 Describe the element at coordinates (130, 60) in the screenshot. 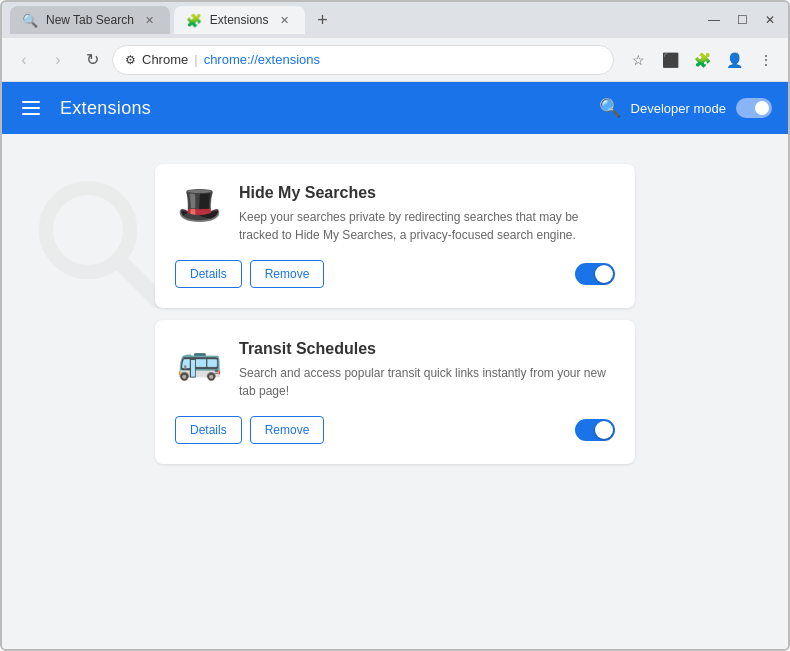

I see `address-favicon: ⚙` at that location.